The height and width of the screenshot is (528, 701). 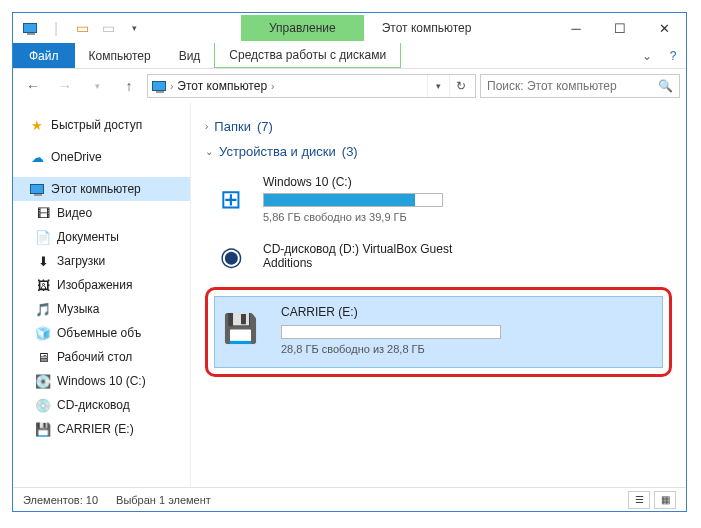 What do you see at coordinates (43, 213) in the screenshot?
I see `video-icon: 🎞` at bounding box center [43, 213].